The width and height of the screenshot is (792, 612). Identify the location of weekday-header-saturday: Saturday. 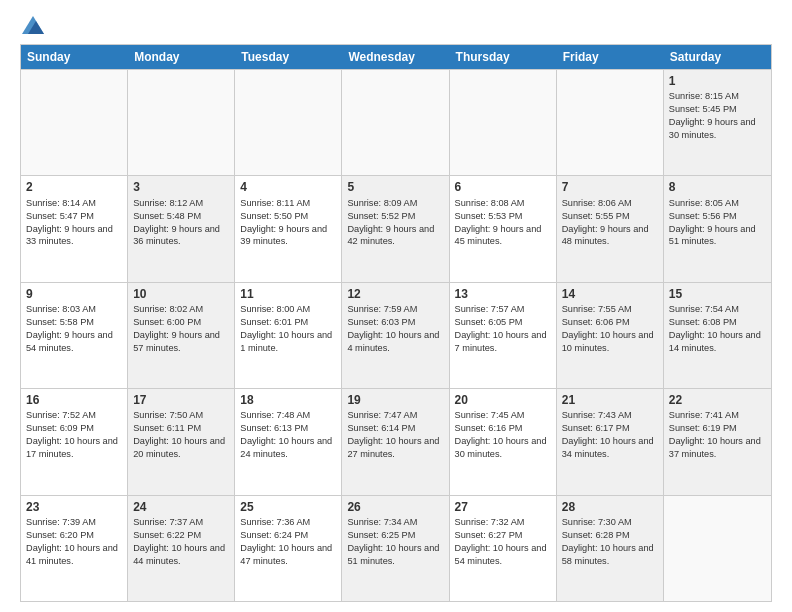
(718, 57).